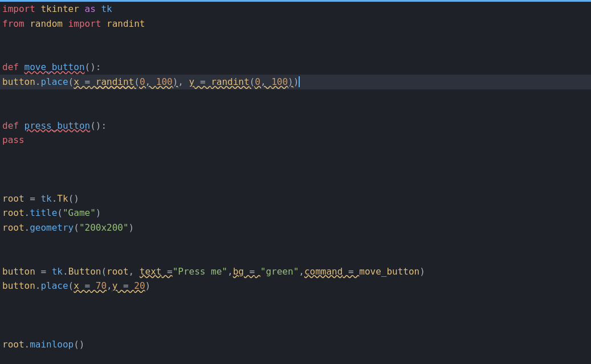 This screenshot has width=591, height=364. What do you see at coordinates (295, 82) in the screenshot?
I see `line-6: button.place(x = randint(0, 57), y = ra…` at bounding box center [295, 82].